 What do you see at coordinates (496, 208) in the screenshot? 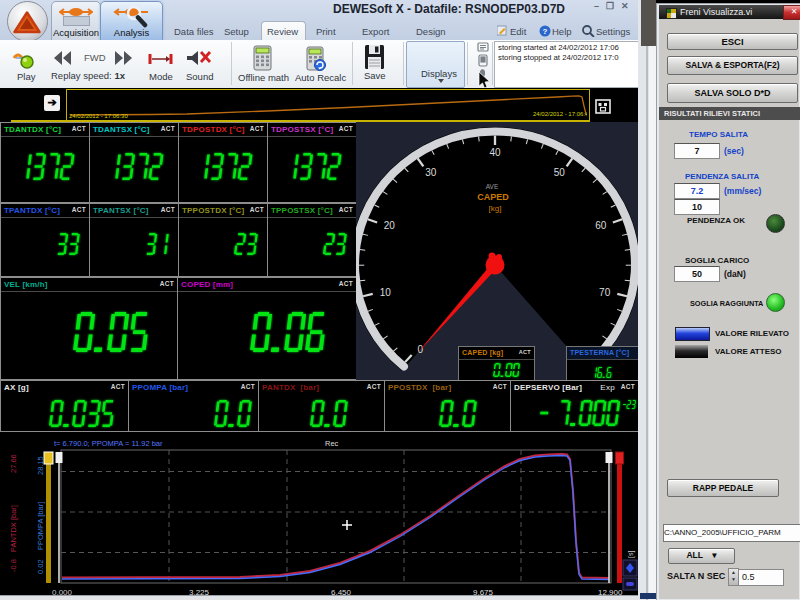
I see `svg-text: [kg]` at bounding box center [496, 208].